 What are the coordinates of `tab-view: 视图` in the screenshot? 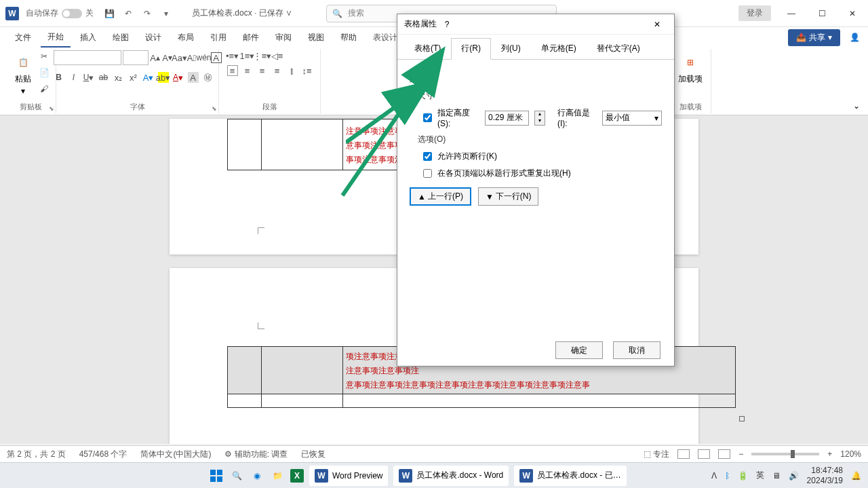 It's located at (316, 38).